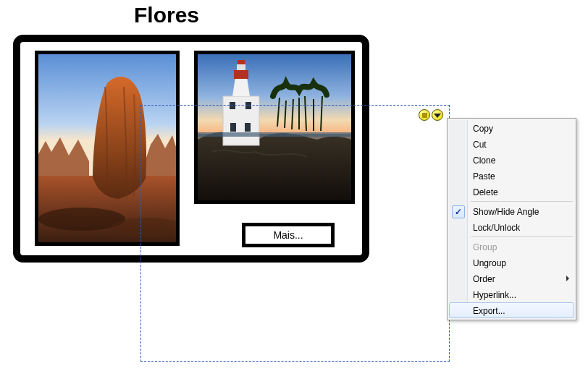 The image size is (588, 371). What do you see at coordinates (274, 127) in the screenshot?
I see `photo-right-image` at bounding box center [274, 127].